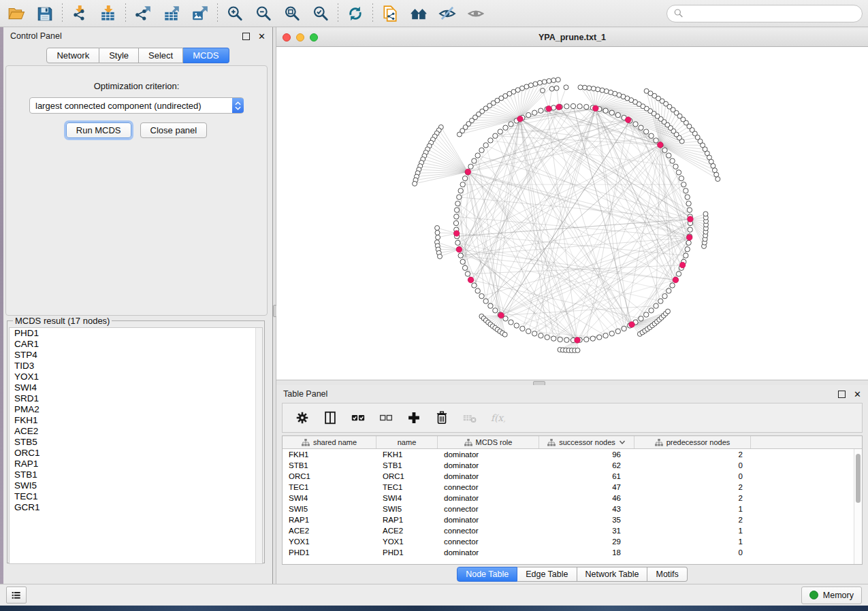 This screenshot has width=868, height=611. What do you see at coordinates (136, 497) in the screenshot?
I see `result-node-item: TEC1` at bounding box center [136, 497].